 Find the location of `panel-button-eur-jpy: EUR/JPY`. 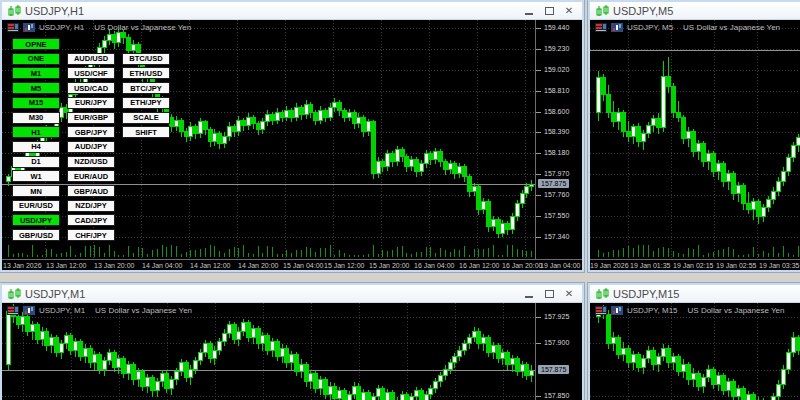

panel-button-eur-jpy: EUR/JPY is located at coordinates (91, 103).